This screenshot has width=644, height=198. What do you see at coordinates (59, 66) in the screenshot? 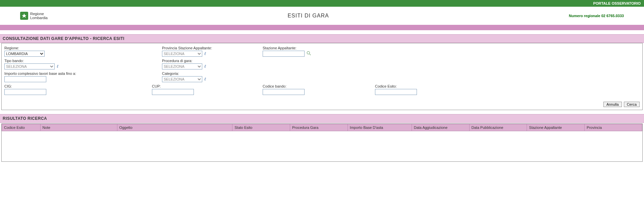
I see `tipo-bando-help-icon: ℓ` at bounding box center [59, 66].